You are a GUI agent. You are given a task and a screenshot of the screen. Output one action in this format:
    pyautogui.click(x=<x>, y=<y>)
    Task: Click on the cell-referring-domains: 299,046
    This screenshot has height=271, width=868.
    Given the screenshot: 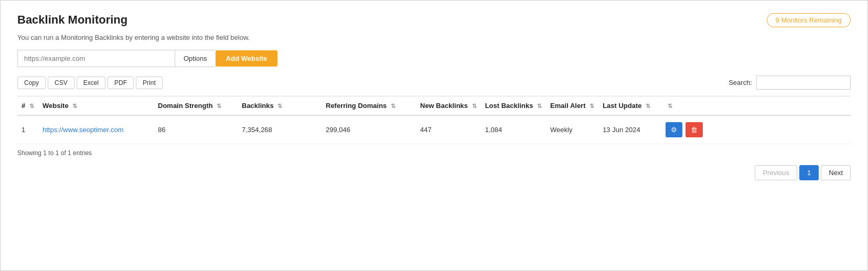 What is the action you would take?
    pyautogui.click(x=369, y=130)
    